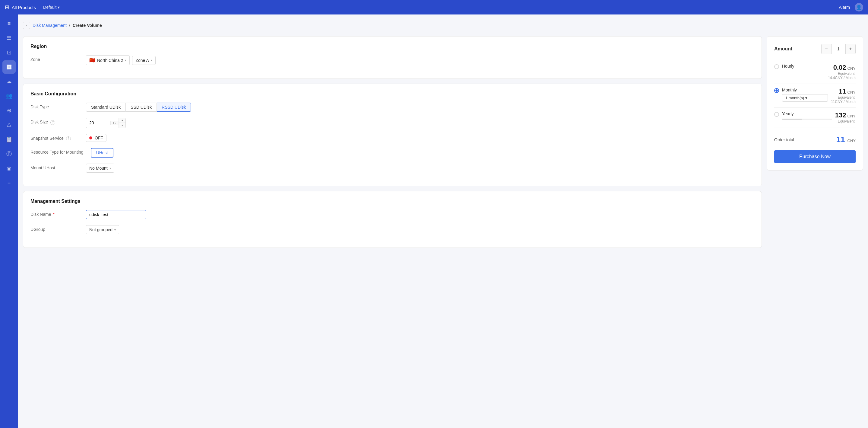 The width and height of the screenshot is (868, 428). I want to click on month-selector: 1 month(s) ▾, so click(805, 98).